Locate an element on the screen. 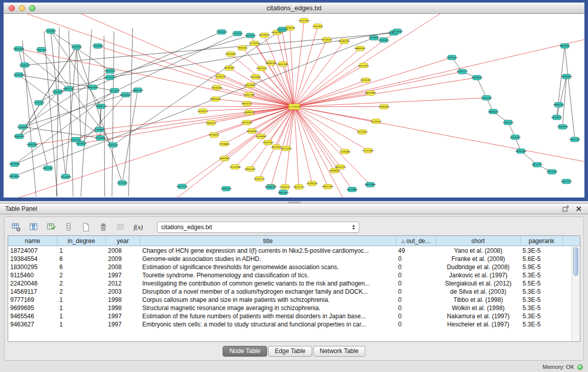  graph-node: 52673203 is located at coordinates (364, 65).